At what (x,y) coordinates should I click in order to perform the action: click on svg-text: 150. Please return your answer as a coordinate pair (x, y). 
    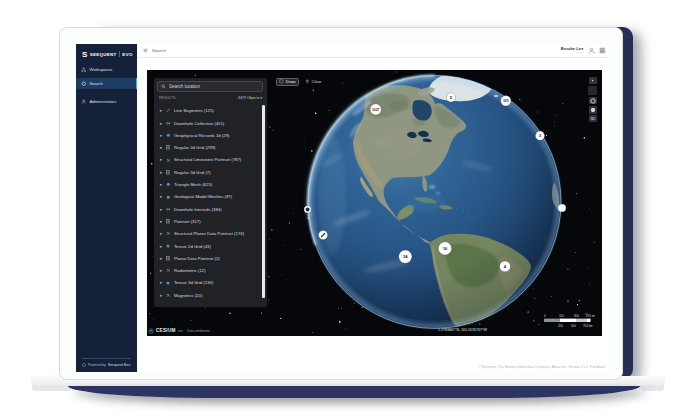
    Looking at the image, I should click on (562, 316).